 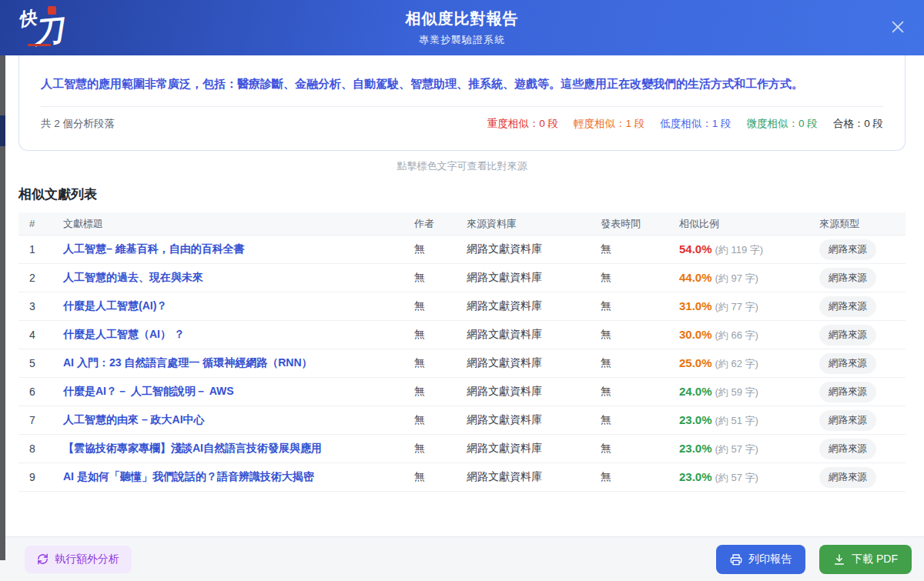 What do you see at coordinates (36, 477) in the screenshot?
I see `row-index: 9` at bounding box center [36, 477].